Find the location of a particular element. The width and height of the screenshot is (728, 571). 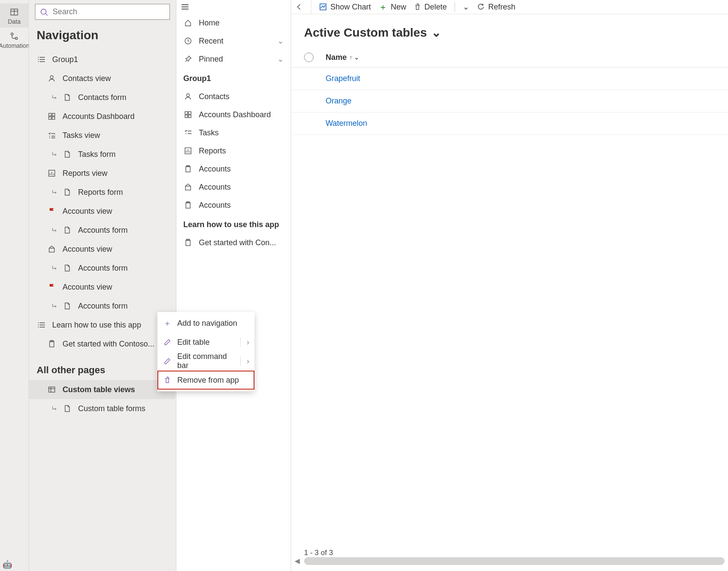

new-button: ＋ New is located at coordinates (392, 7).